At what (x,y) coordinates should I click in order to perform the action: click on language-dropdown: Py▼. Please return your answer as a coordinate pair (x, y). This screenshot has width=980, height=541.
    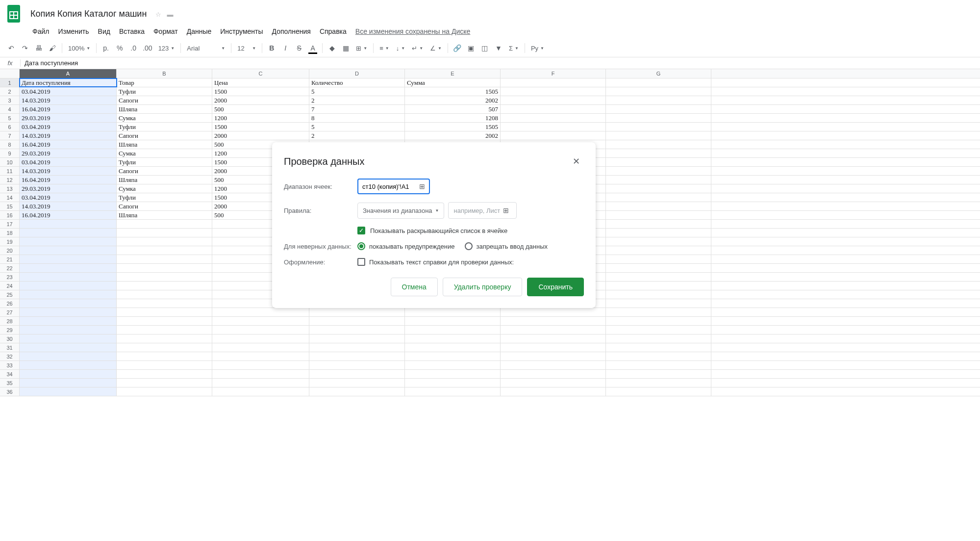
    Looking at the image, I should click on (537, 48).